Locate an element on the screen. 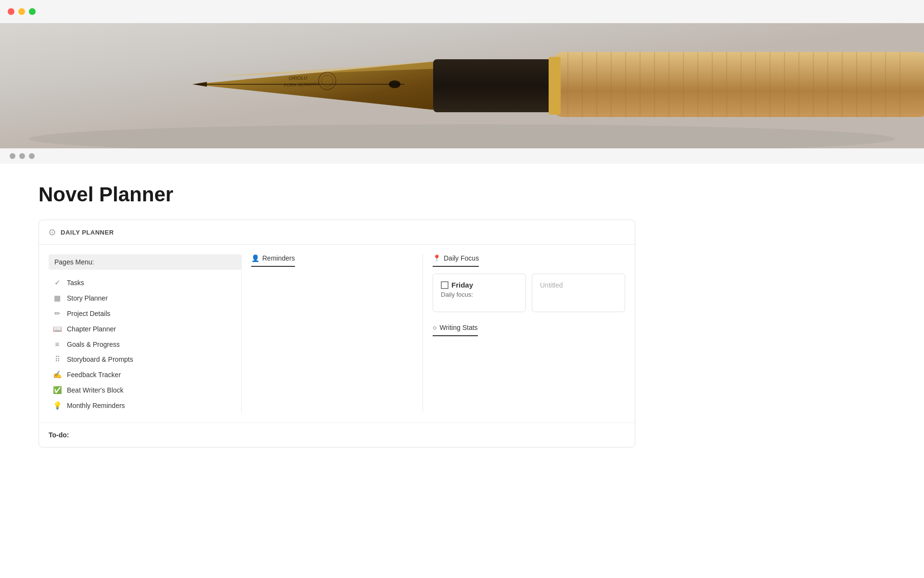 Image resolution: width=924 pixels, height=578 pixels. menu-item-label: Beat Writer's Block is located at coordinates (95, 390).